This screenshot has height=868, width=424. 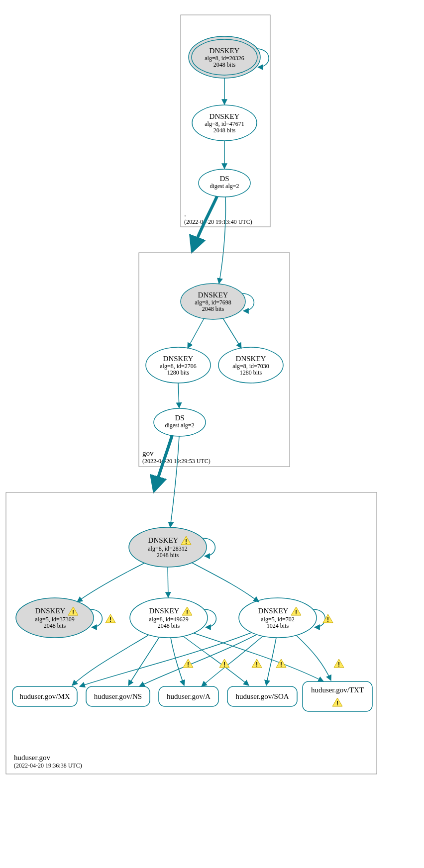 I want to click on edge-gov-ksk-zsk2, so click(x=232, y=333).